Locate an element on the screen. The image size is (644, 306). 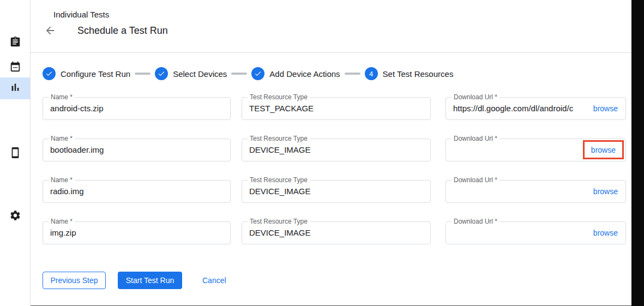
step-label: Set Test Resources is located at coordinates (418, 74).